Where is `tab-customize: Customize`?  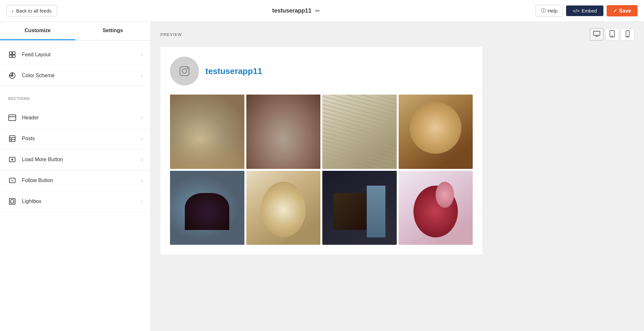 tab-customize: Customize is located at coordinates (38, 31).